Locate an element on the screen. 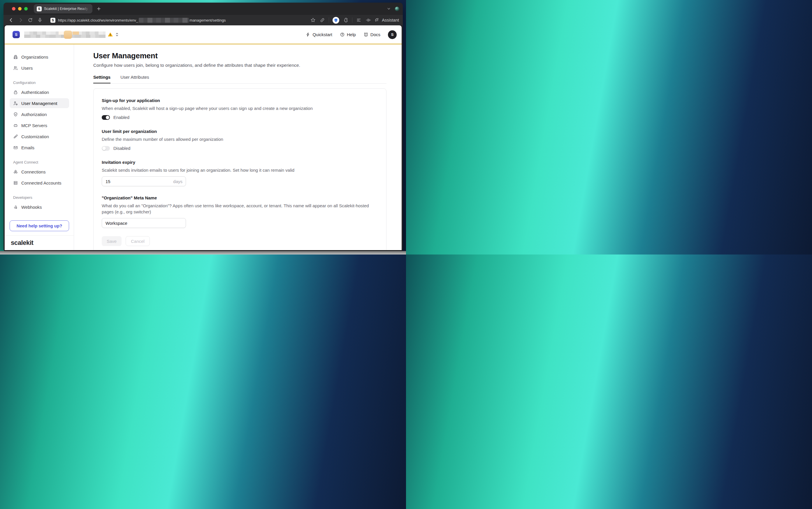 Image resolution: width=812 pixels, height=509 pixels. quickstart-label: Quickstart is located at coordinates (322, 34).